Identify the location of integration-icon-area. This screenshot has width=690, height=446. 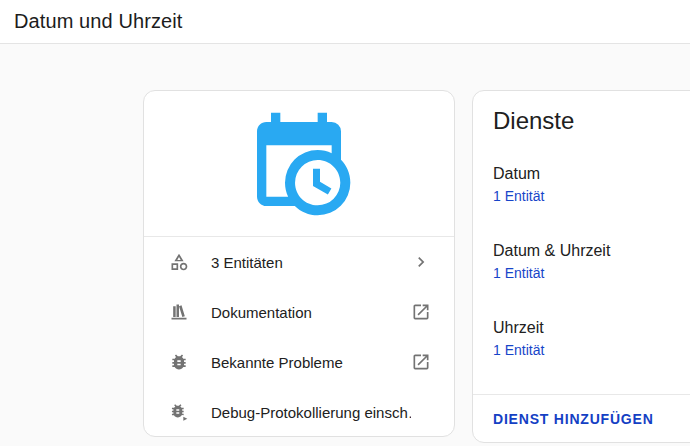
(299, 164).